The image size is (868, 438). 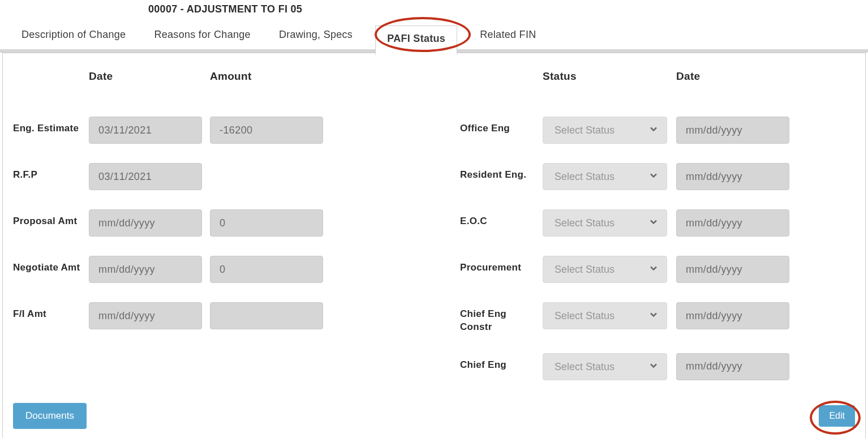 I want to click on fi-date-input, so click(x=145, y=316).